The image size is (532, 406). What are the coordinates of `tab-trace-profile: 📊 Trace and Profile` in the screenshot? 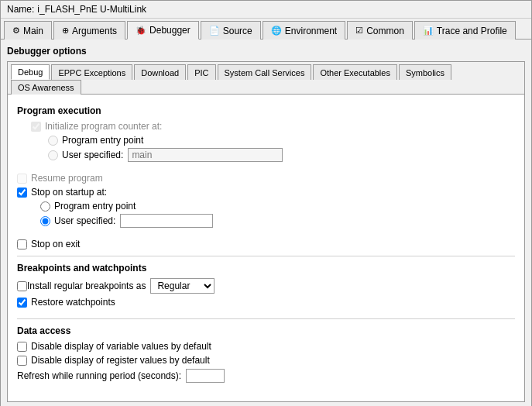 It's located at (465, 30).